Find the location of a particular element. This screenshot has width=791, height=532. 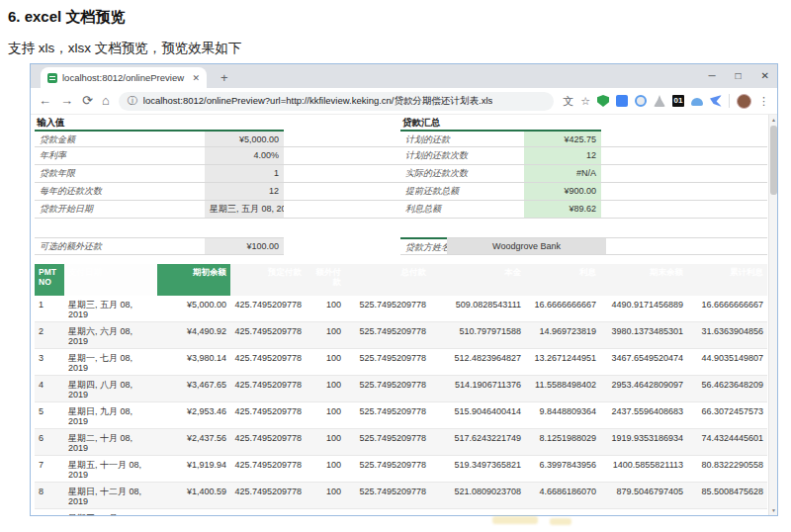

table-cell: ¥3,467.65 is located at coordinates (194, 390).